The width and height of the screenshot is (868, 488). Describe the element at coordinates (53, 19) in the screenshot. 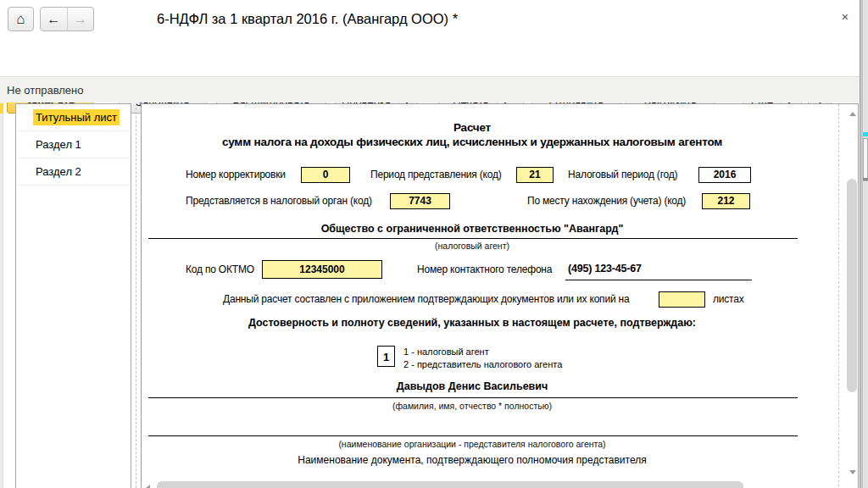

I see `back-icon: ←` at that location.